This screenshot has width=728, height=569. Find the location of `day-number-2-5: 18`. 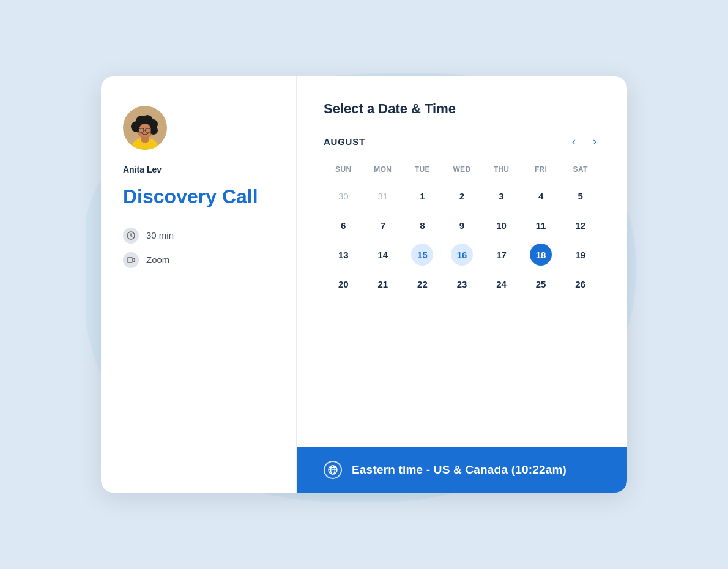

day-number-2-5: 18 is located at coordinates (541, 255).